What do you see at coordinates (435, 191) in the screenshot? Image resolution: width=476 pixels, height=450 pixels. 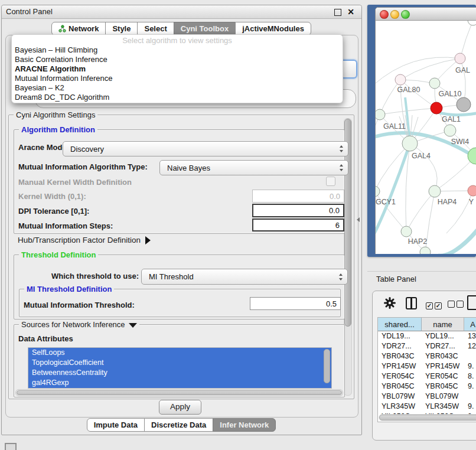 I see `node-hap4` at bounding box center [435, 191].